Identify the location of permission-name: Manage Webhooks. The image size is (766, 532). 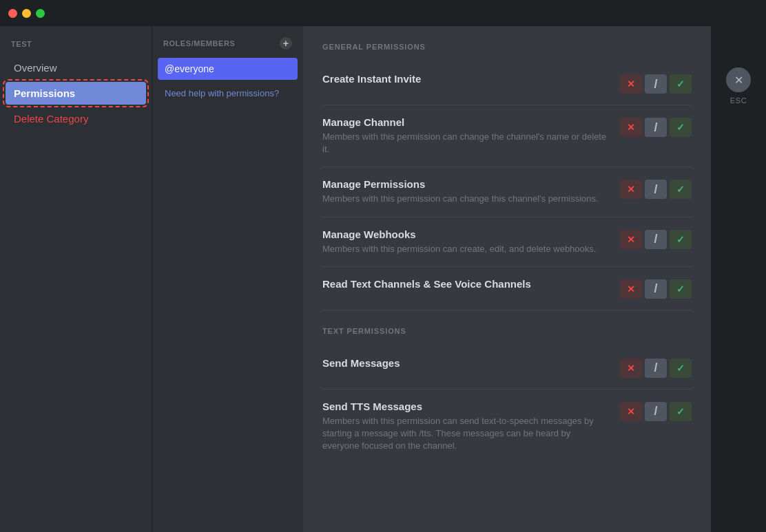
(466, 234).